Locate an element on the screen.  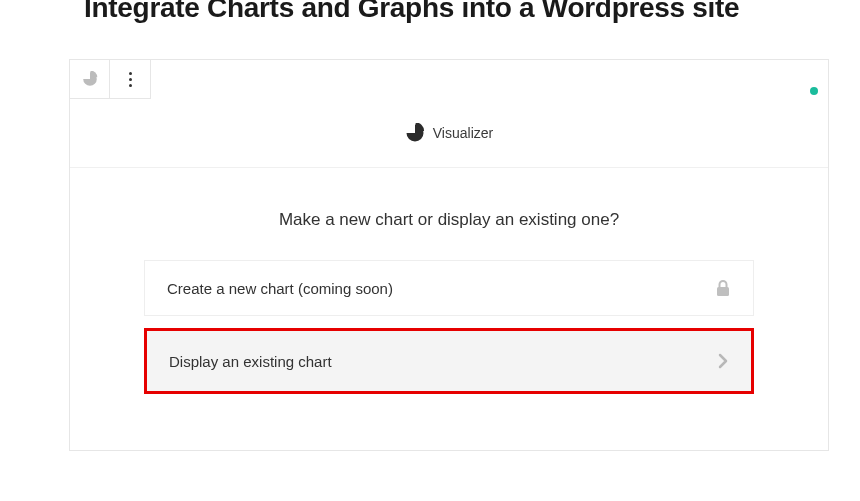
option-create-chart: Create a new chart (coming soon) is located at coordinates (449, 288).